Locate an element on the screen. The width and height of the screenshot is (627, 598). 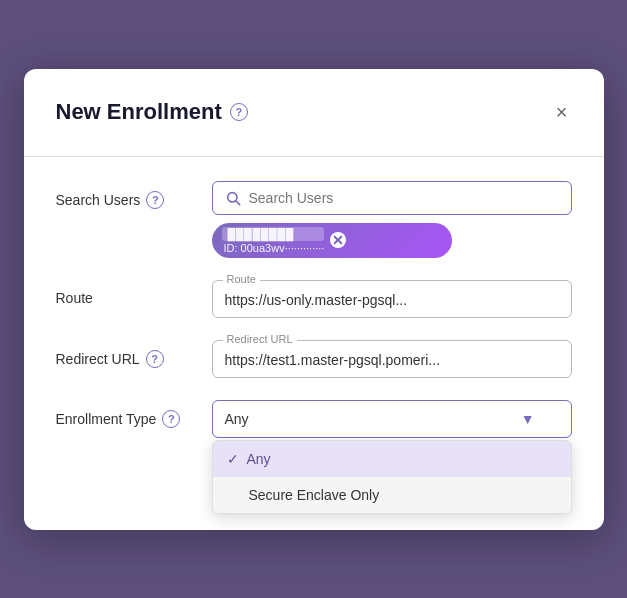
header-divider is located at coordinates (314, 156).